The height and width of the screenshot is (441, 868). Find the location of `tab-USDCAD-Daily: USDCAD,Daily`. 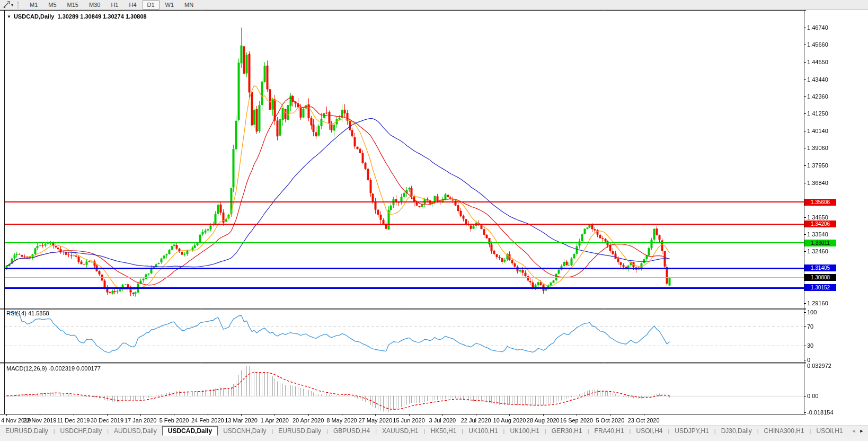

tab-USDCAD-Daily: USDCAD,Daily is located at coordinates (190, 431).